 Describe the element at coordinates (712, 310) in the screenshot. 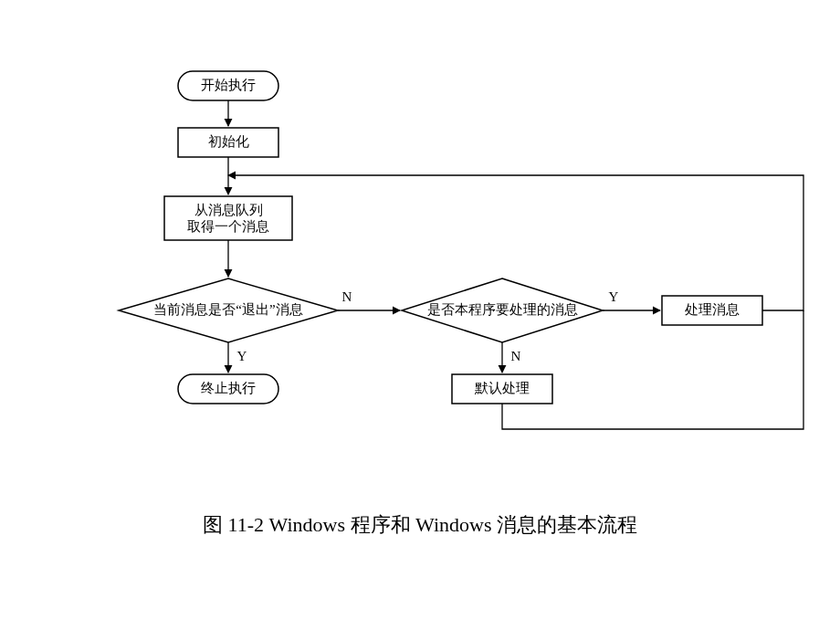

I see `node-process-label: 处理消息` at that location.